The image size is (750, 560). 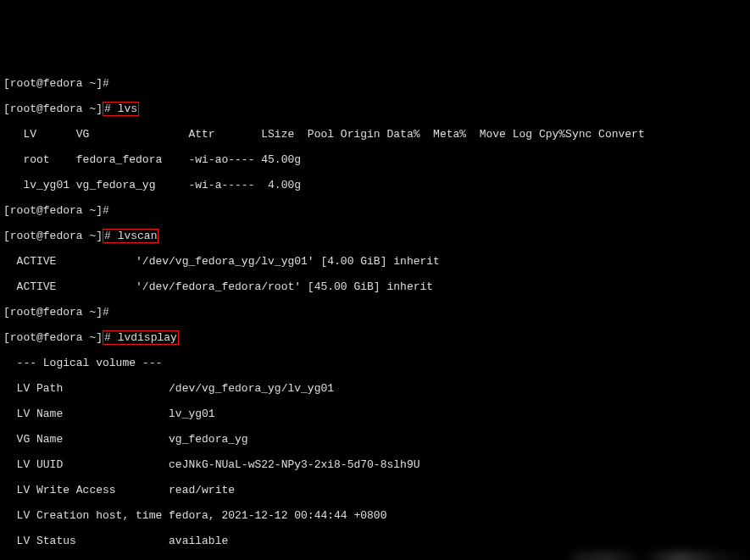 What do you see at coordinates (141, 337) in the screenshot?
I see `cmd-lvdisplay: # lvdisplay` at bounding box center [141, 337].